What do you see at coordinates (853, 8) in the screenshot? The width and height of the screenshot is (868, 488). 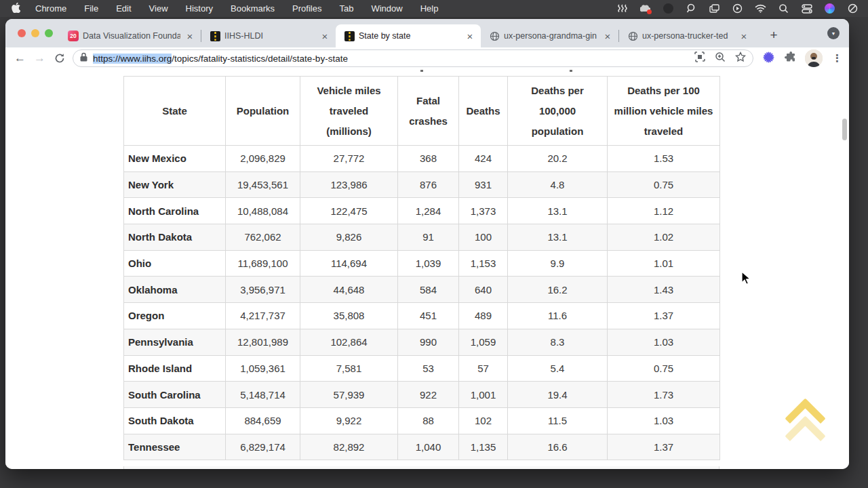 I see `do-not-disturb-icon` at bounding box center [853, 8].